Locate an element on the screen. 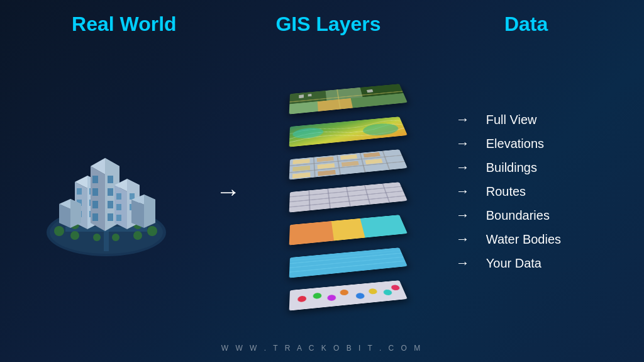 Image resolution: width=644 pixels, height=362 pixels. data-item-yourdata: → Your Data is located at coordinates (531, 263).